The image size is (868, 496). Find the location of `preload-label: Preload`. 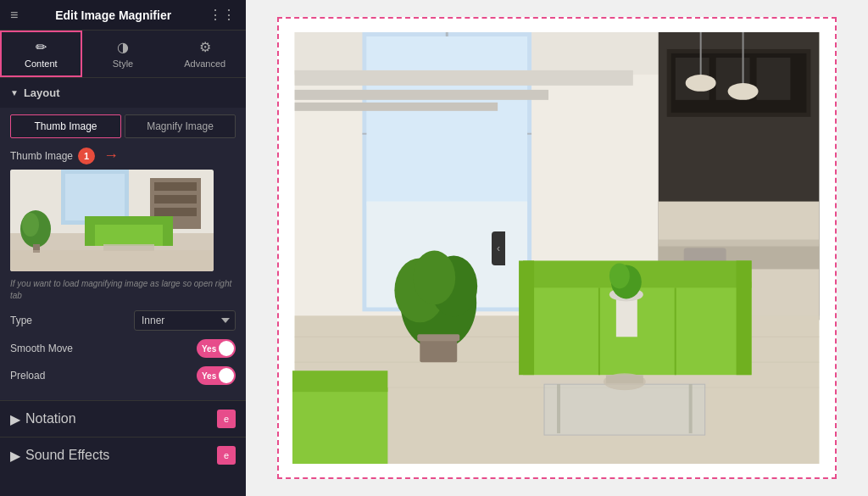

preload-label: Preload is located at coordinates (27, 376).